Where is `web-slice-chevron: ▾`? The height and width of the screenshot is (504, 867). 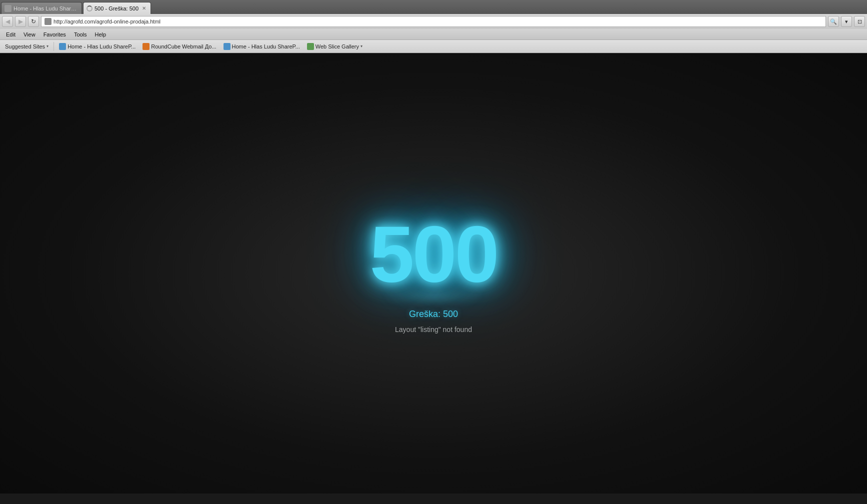 web-slice-chevron: ▾ is located at coordinates (362, 46).